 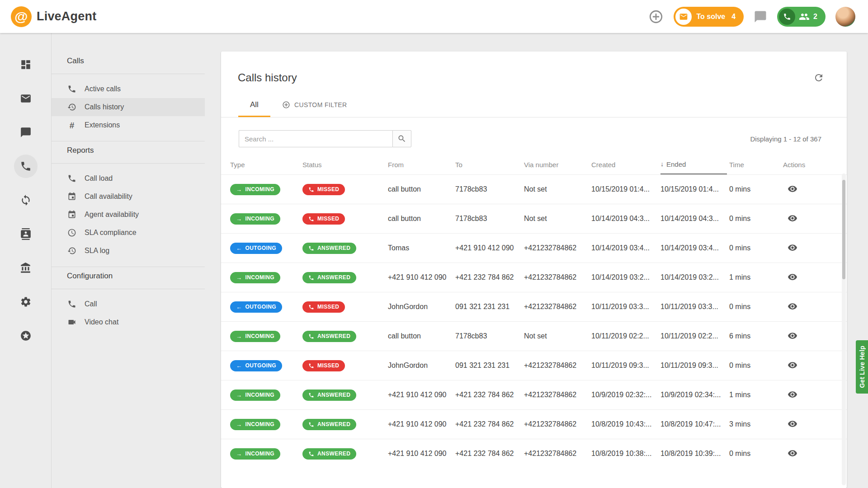 I want to click on to-solve-count: 4, so click(x=733, y=17).